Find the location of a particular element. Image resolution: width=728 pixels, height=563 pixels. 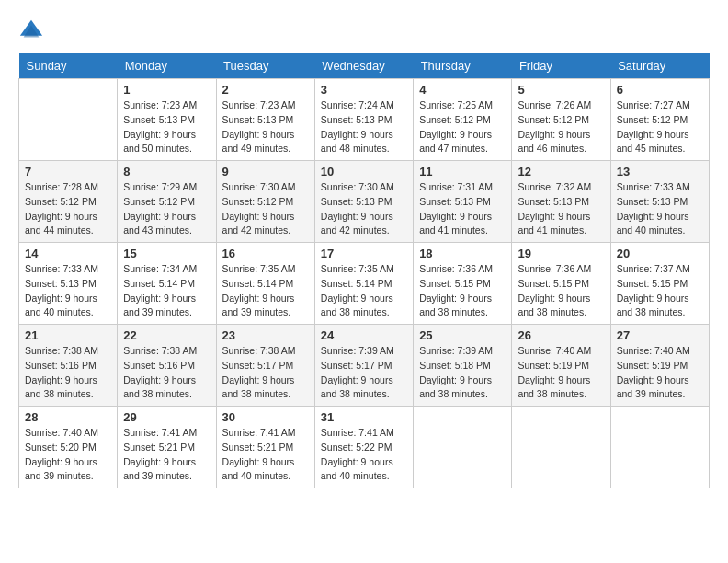

calendar-day-cell: 29Sunrise: 7:41 AMSunset: 5:21 PMDayligh… is located at coordinates (167, 447).